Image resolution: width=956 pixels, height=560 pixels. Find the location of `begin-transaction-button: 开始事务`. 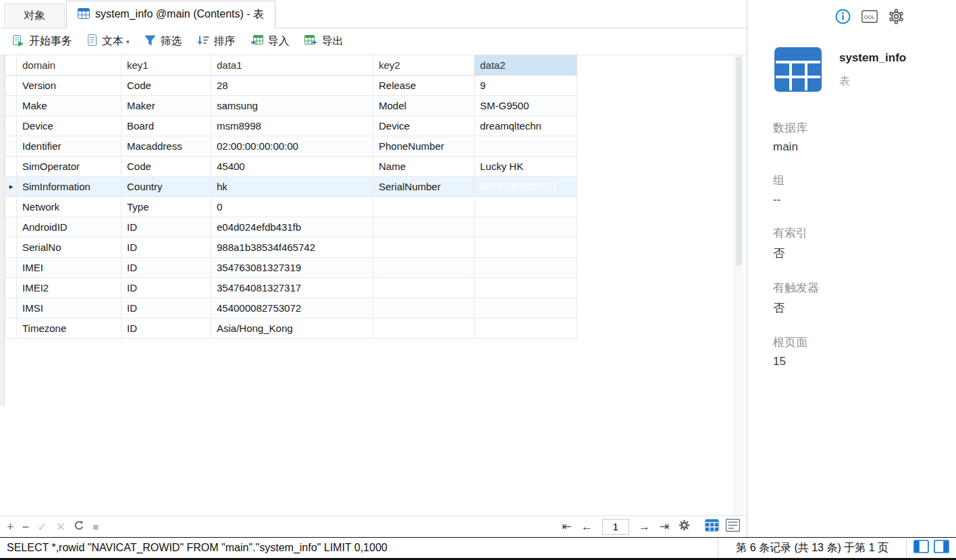

begin-transaction-button: 开始事务 is located at coordinates (42, 42).